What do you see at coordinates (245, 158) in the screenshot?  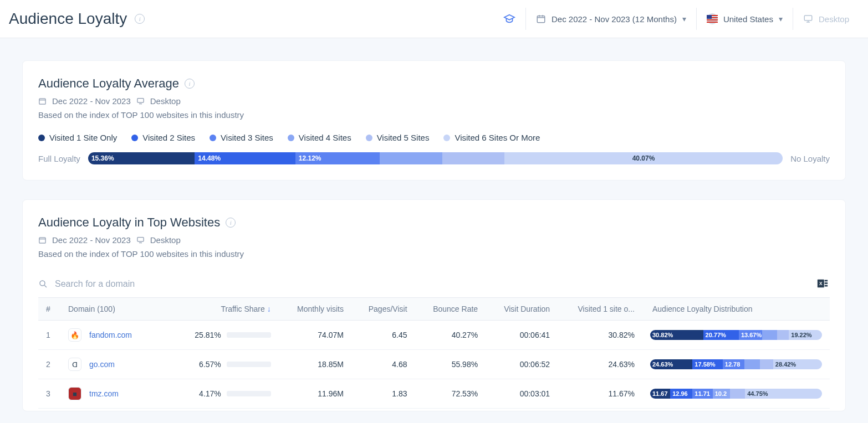 I see `loyalty-segment: 14.48%` at bounding box center [245, 158].